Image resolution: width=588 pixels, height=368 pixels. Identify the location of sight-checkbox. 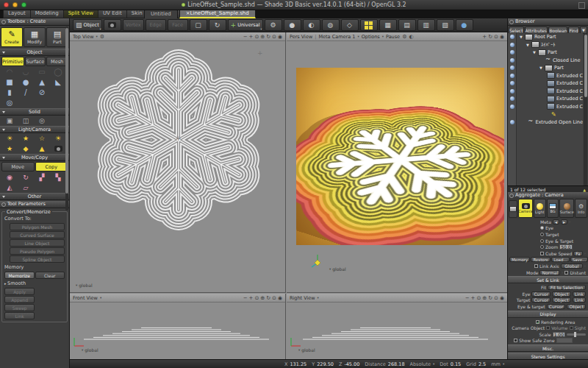
(572, 328).